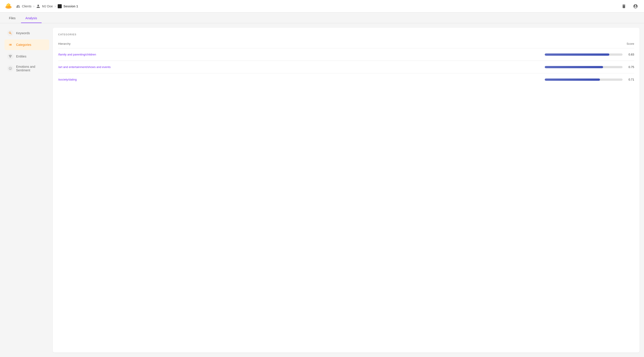 The width and height of the screenshot is (644, 357). What do you see at coordinates (302, 67) in the screenshot?
I see `hierarchy-link-2: /art and entertainment/shows and events` at bounding box center [302, 67].